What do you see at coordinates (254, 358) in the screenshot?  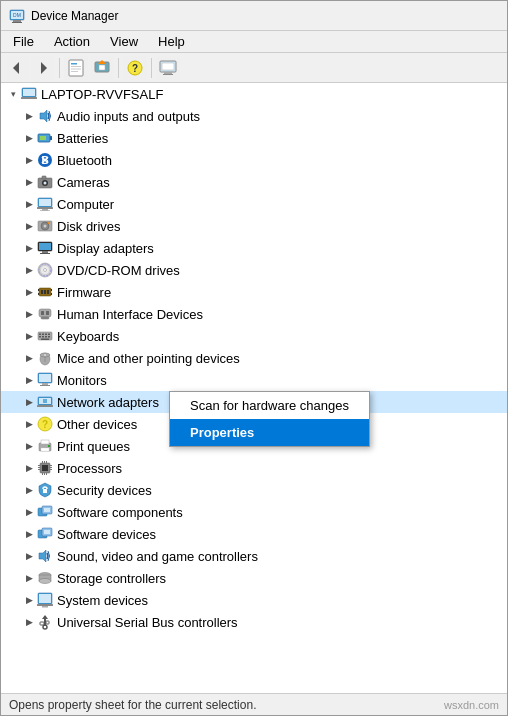 I see `tree-item-mice: ▶ Mice and other pointing devices` at bounding box center [254, 358].